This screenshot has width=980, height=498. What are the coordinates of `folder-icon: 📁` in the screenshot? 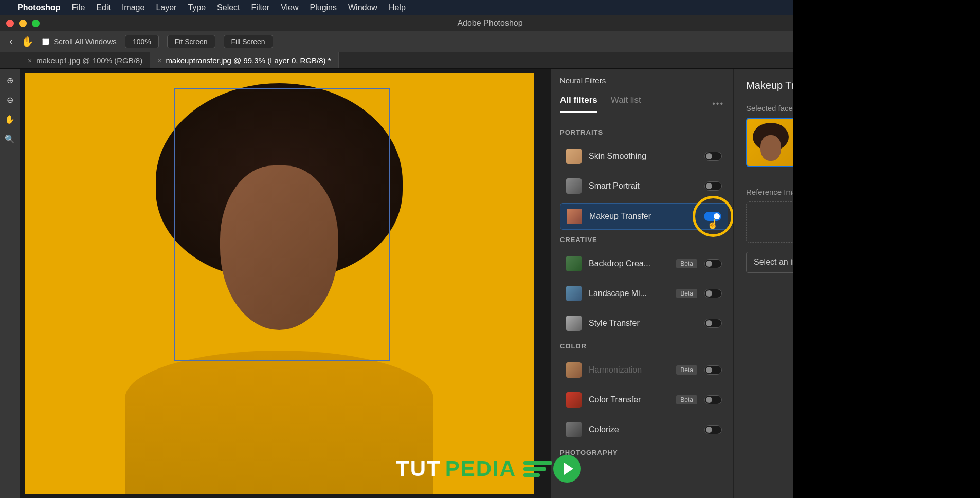 It's located at (961, 263).